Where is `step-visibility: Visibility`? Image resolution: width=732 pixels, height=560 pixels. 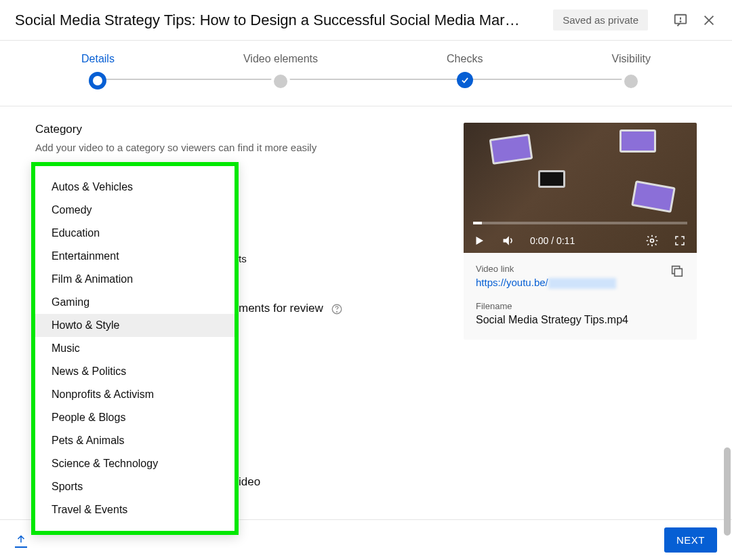 step-visibility: Visibility is located at coordinates (632, 72).